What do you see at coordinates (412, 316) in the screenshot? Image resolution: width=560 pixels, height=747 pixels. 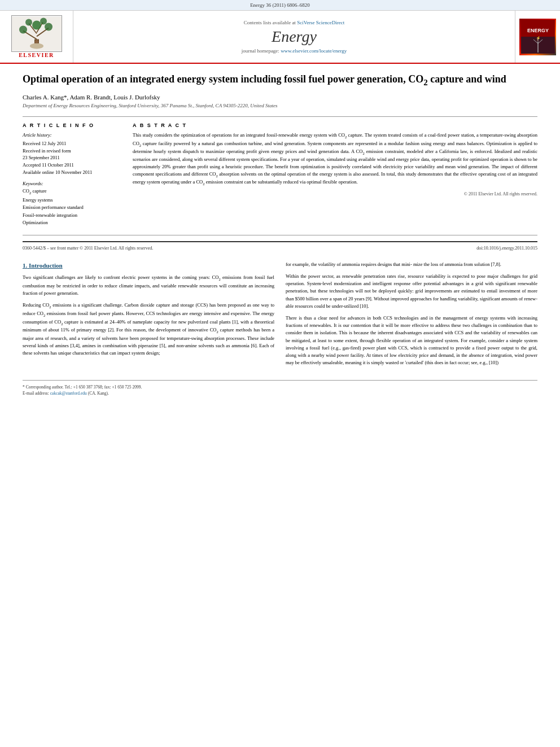 I see `body-col-right: for example, the volatility of ammonia r…` at bounding box center [412, 316].